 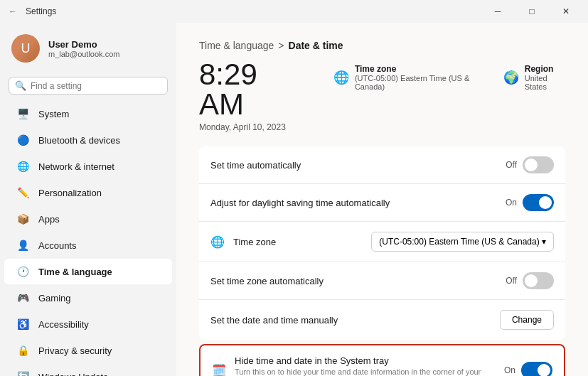 What do you see at coordinates (462, 242) in the screenshot?
I see `timezone-right: (UTC-05:00) Eastern Time (US & Canada) ▾` at bounding box center [462, 242].